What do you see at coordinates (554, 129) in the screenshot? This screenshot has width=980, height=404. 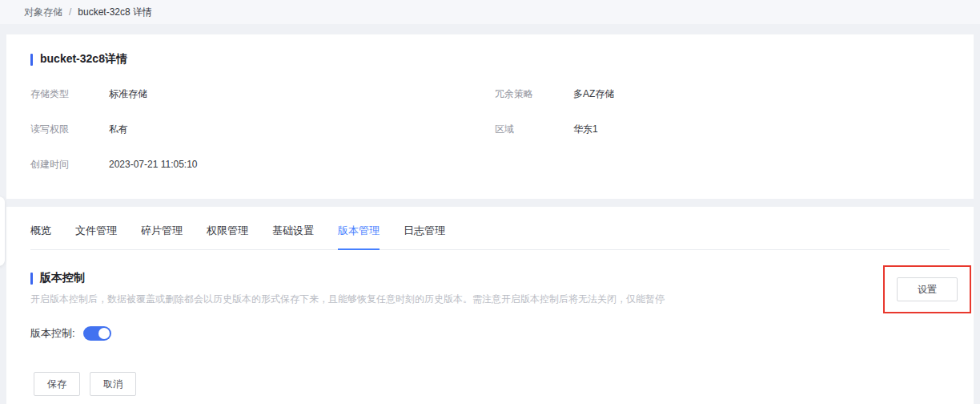 I see `field-region: 区域 华东1` at bounding box center [554, 129].